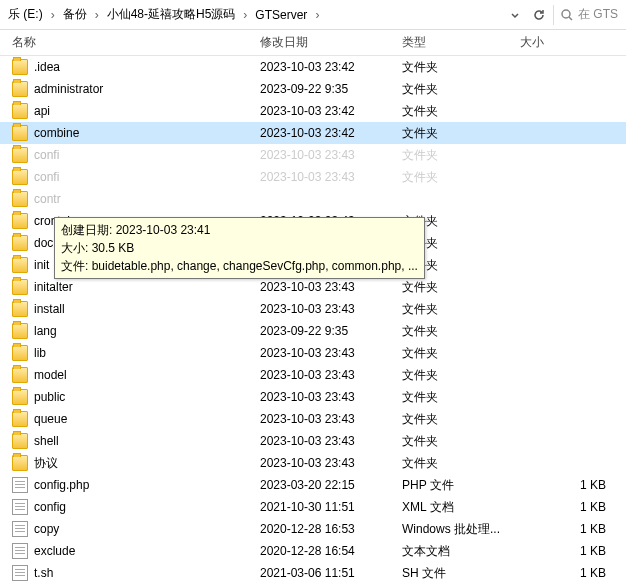  Describe the element at coordinates (130, 42) in the screenshot. I see `header-name: 名称` at that location.